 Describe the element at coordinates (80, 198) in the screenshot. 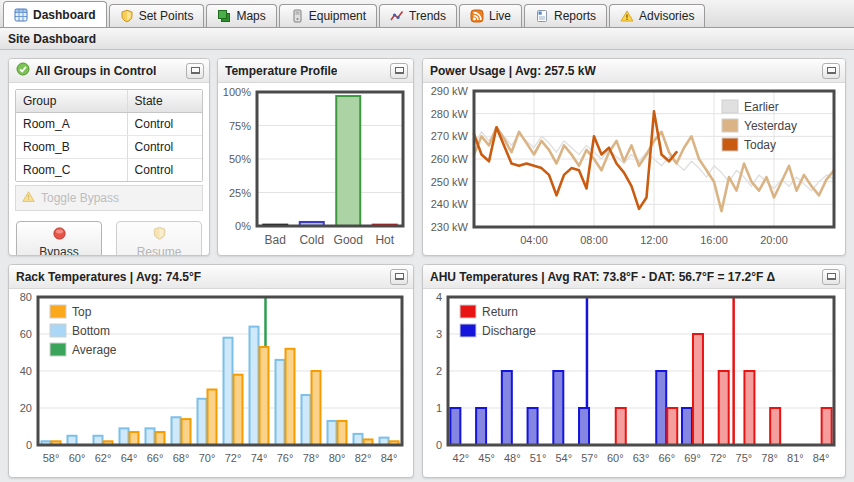

I see `toggle-bypass-label: Toggle Bypass` at that location.